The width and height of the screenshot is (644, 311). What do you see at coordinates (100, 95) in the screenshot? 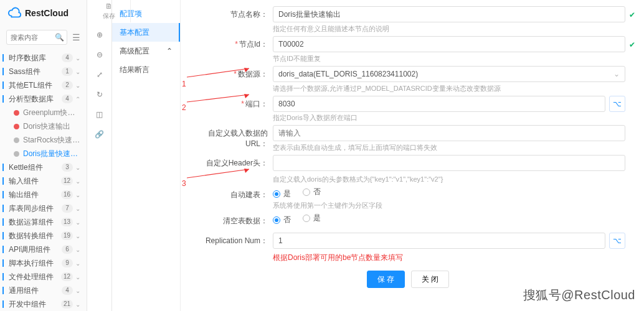
I see `refresh-icon: ↻` at bounding box center [100, 95].